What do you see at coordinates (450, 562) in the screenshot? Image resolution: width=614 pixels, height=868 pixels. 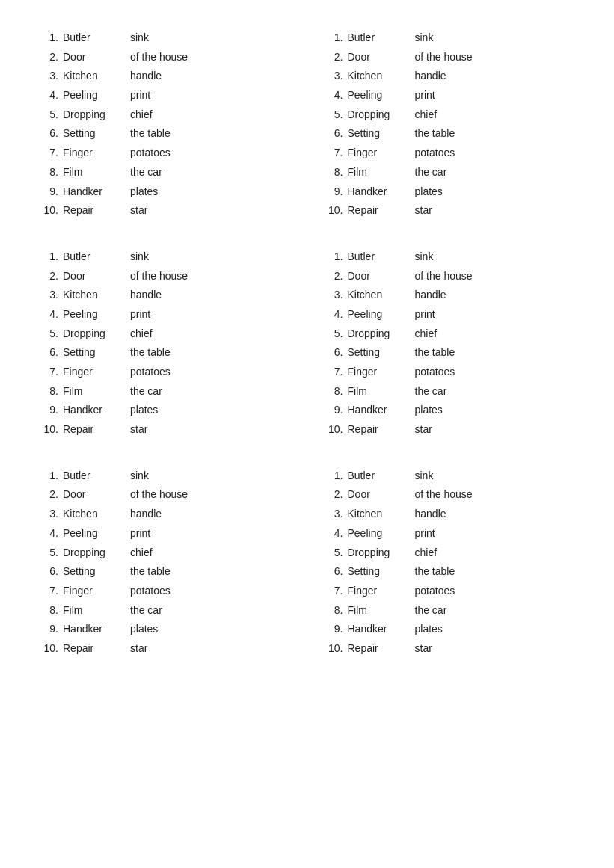 I see `list-6: 1.Butlersink2.Doorof the house3.Kitchenh…` at bounding box center [450, 562].